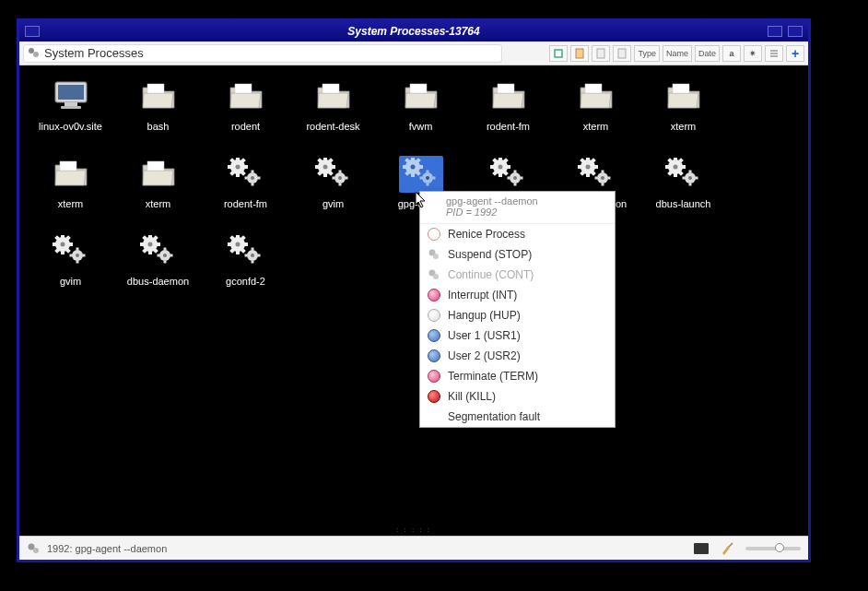 The width and height of the screenshot is (868, 591). What do you see at coordinates (158, 113) in the screenshot?
I see `process-item: bash` at bounding box center [158, 113].